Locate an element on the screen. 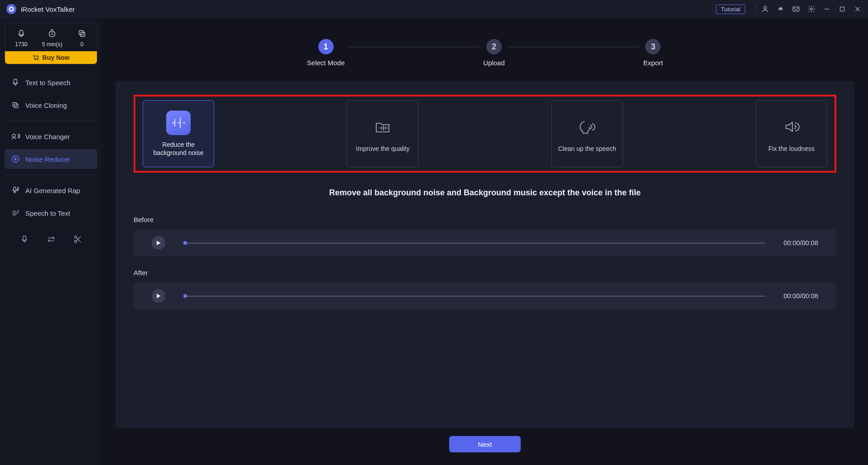 The height and width of the screenshot is (465, 868). buy-now-button: Buy Now is located at coordinates (51, 58).